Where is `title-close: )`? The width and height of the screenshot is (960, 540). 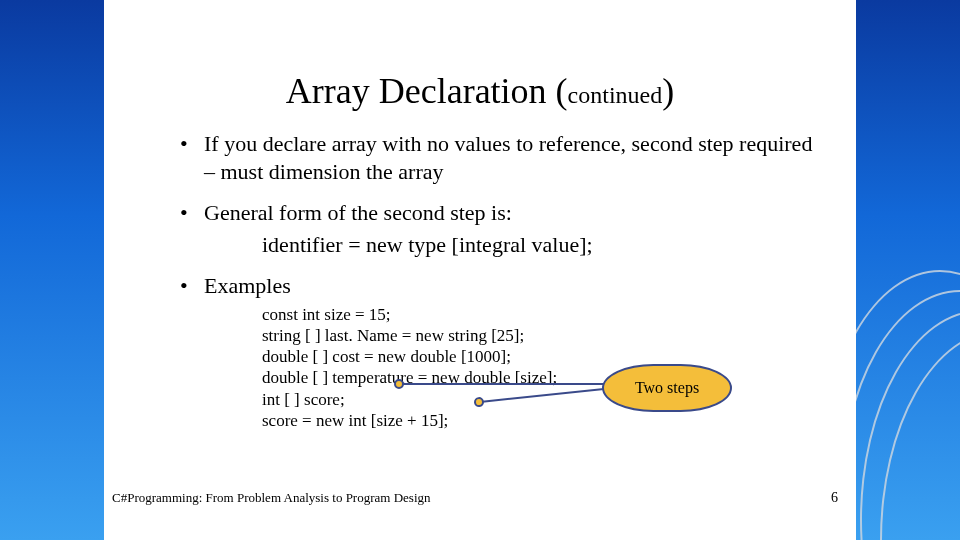 title-close: ) is located at coordinates (668, 91).